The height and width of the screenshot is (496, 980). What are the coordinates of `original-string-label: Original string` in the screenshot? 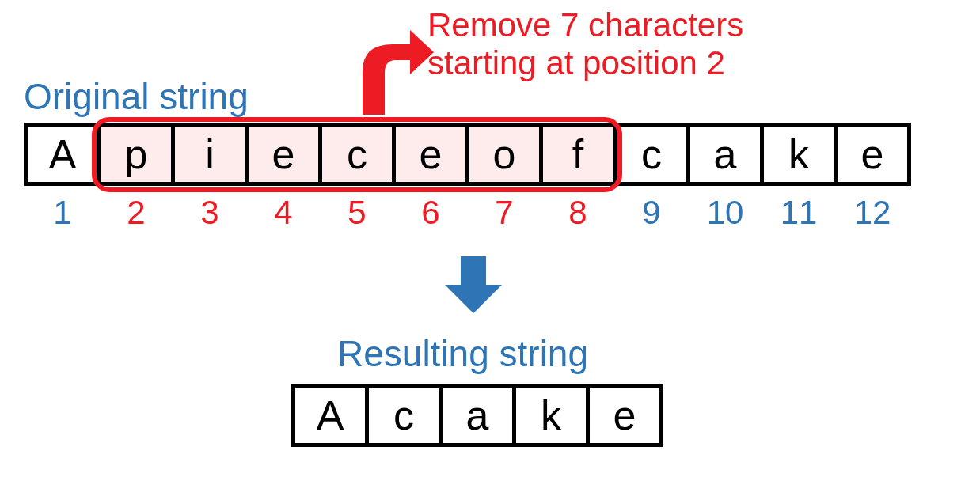 It's located at (136, 97).